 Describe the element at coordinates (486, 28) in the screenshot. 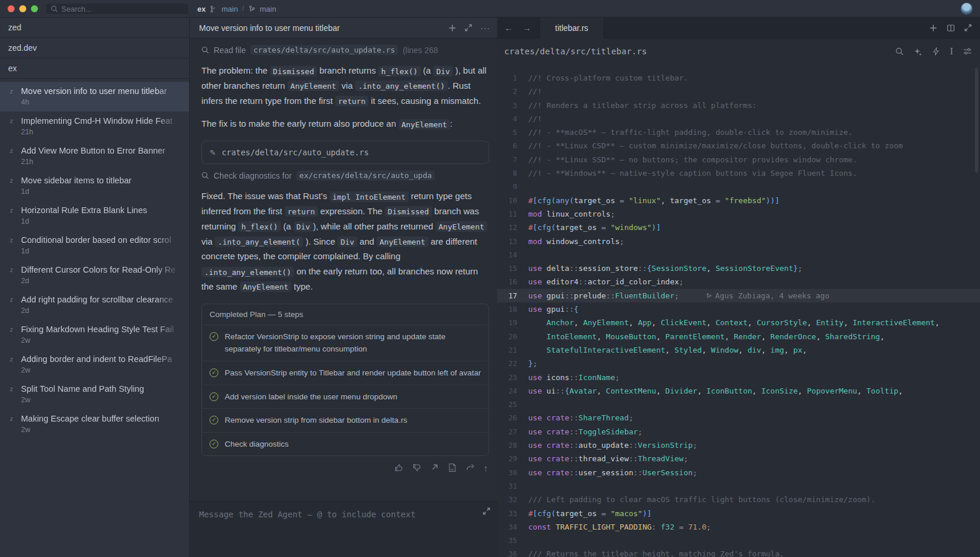

I see `more-options-icon: ···` at that location.